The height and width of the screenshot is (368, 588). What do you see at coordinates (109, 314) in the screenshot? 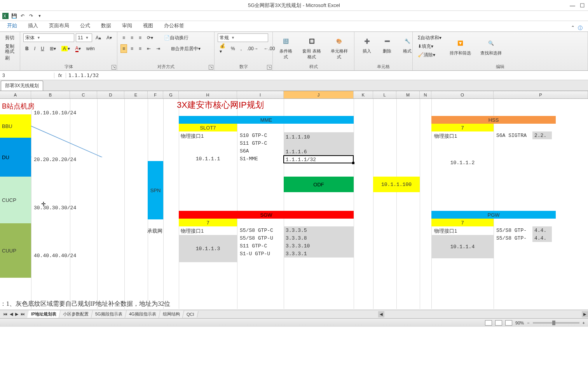
I see `sheet-tab-5g: 5G频段指示表` at bounding box center [109, 314].